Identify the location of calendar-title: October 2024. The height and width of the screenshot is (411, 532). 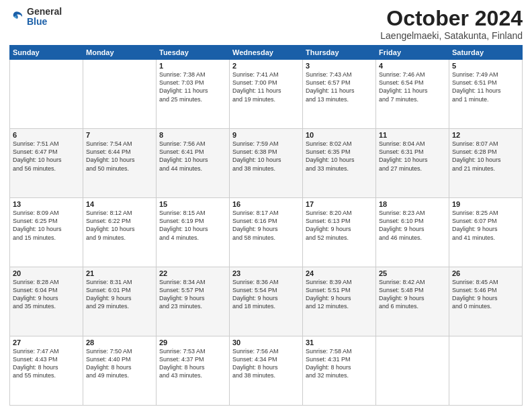
(451, 19).